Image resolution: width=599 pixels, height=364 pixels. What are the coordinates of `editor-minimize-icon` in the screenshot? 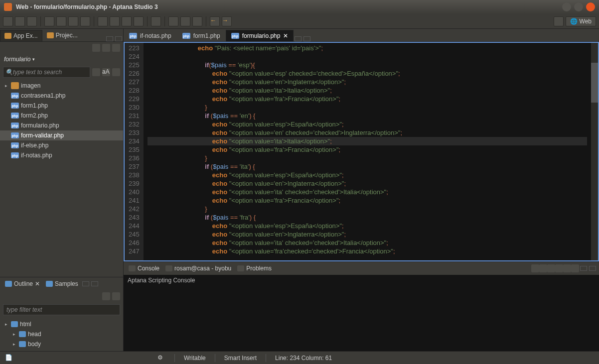 It's located at (298, 39).